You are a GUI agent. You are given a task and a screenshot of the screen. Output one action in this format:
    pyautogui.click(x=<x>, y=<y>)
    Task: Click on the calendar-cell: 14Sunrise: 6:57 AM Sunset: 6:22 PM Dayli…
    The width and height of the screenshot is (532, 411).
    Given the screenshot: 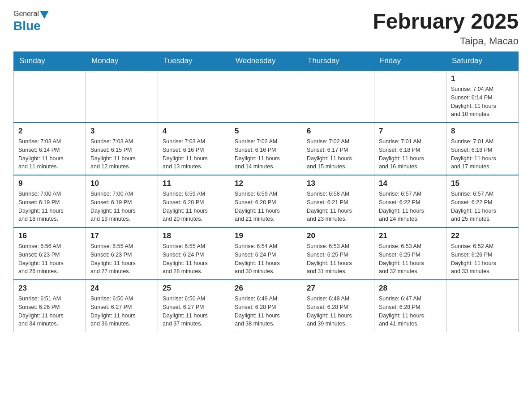 What is the action you would take?
    pyautogui.click(x=410, y=201)
    